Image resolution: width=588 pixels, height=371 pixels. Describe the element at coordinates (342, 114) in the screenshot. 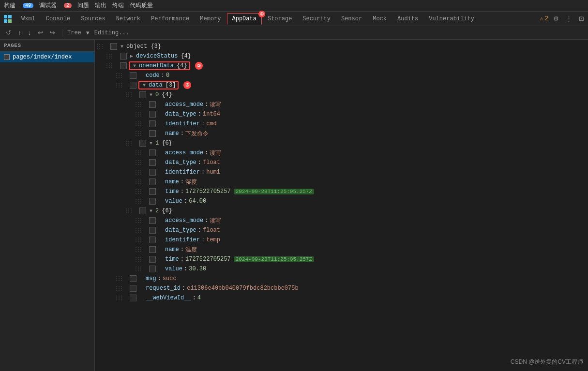

I see `tree-row-data-type-0: ▶ data_type : int64` at that location.